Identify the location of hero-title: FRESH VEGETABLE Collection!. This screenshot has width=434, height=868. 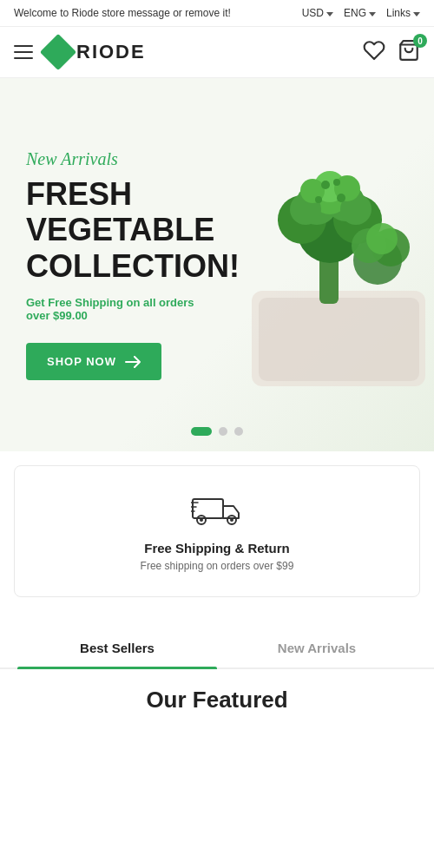
(122, 230).